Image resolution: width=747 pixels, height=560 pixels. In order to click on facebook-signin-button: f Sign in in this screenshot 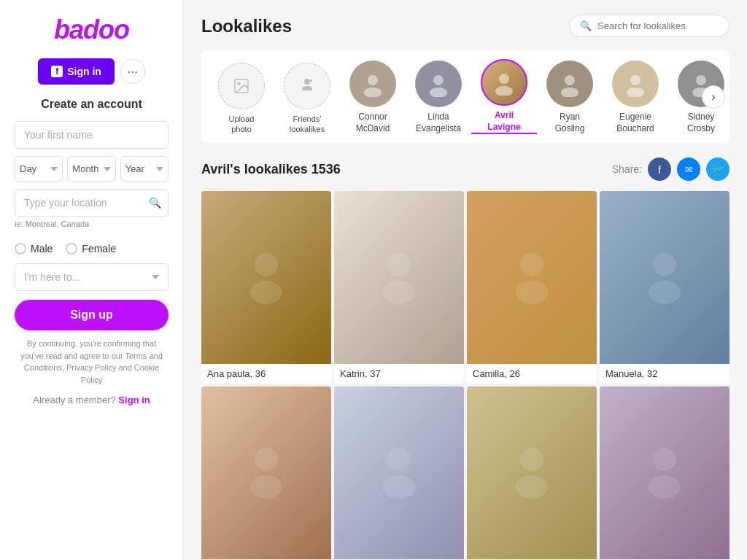, I will do `click(76, 71)`.